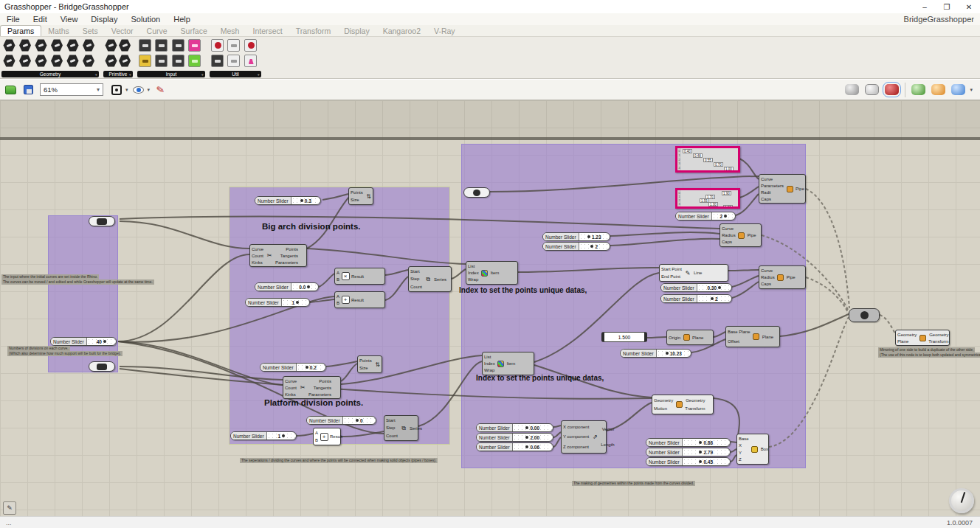  What do you see at coordinates (929, 352) in the screenshot?
I see `annotation-mirroring: Mirroring of one side to build a duplica…` at bounding box center [929, 352].